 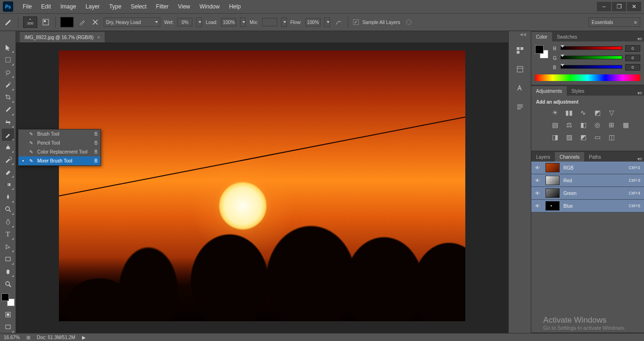 I want to click on quick-mask-toggle, so click(x=8, y=315).